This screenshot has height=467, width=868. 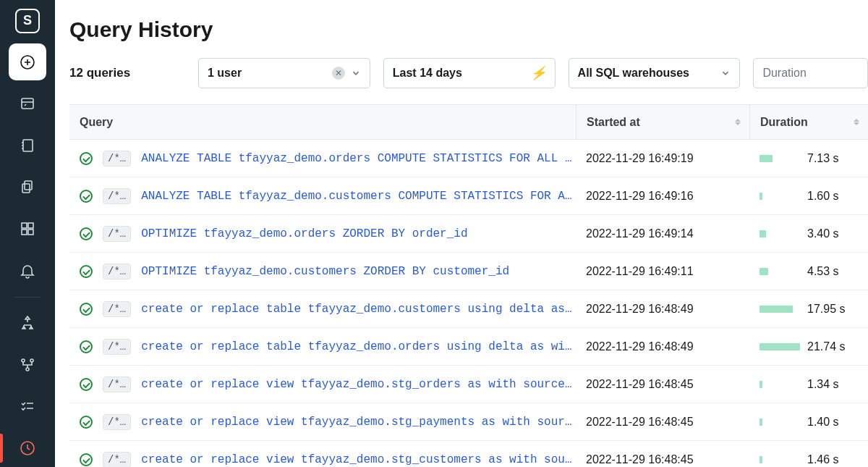 What do you see at coordinates (809, 422) in the screenshot?
I see `duration-cell: 1.40 s` at bounding box center [809, 422].